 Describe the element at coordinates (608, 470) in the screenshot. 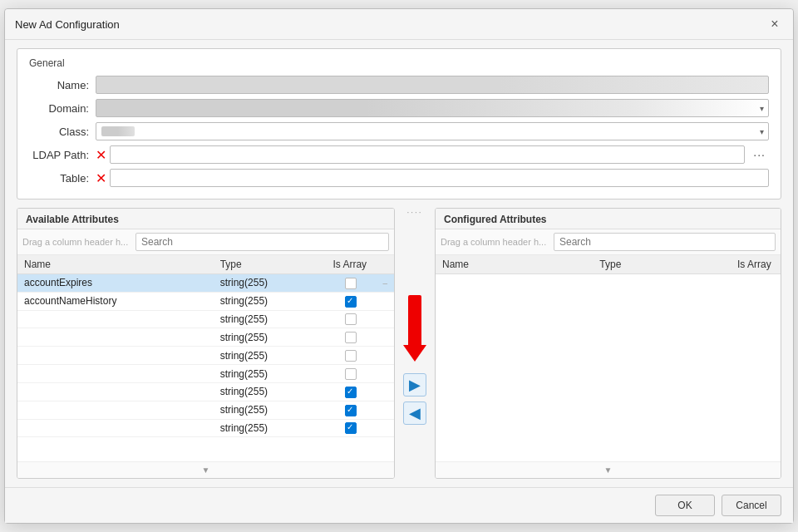

I see `configured-scroll-down: ▼` at that location.